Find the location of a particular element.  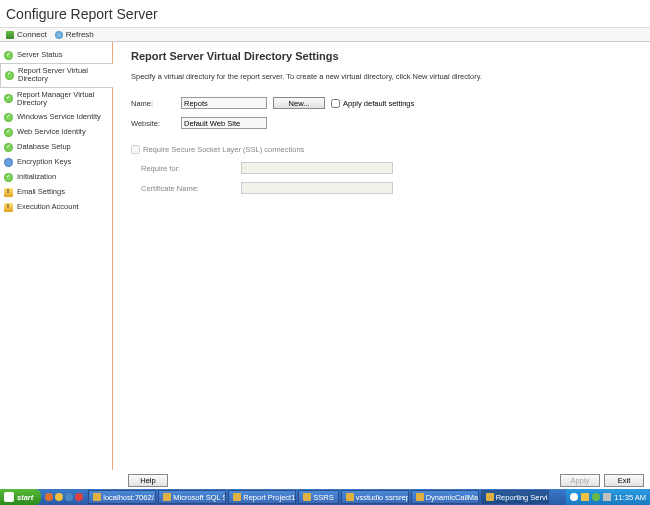

start-label: start is located at coordinates (25, 498).